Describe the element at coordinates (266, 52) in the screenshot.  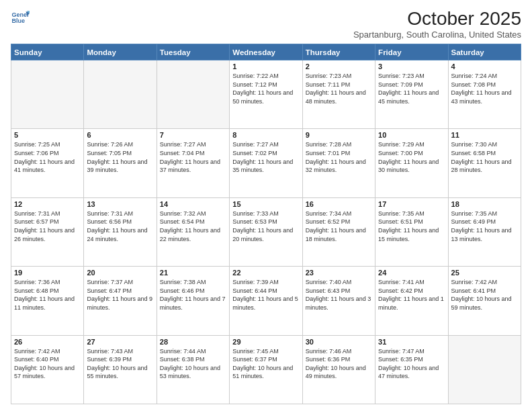
I see `col-wednesday: Wednesday` at that location.